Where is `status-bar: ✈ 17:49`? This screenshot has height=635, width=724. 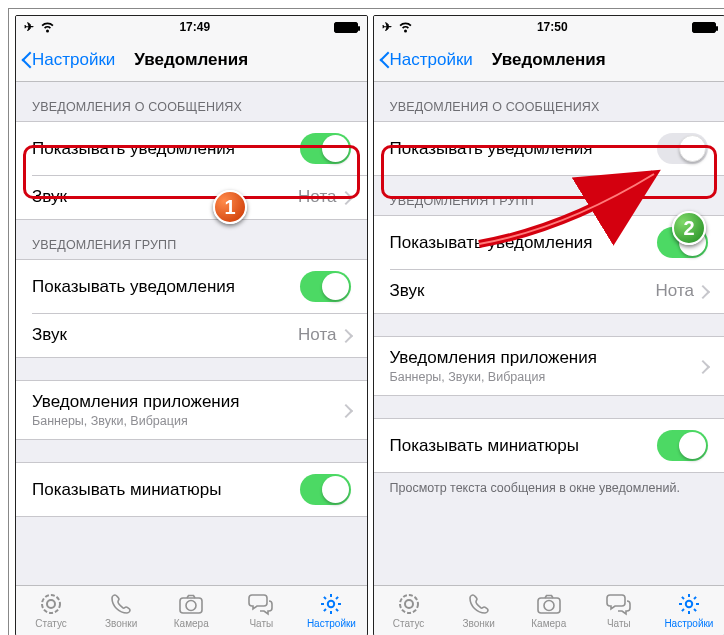 status-bar: ✈ 17:49 is located at coordinates (192, 27).